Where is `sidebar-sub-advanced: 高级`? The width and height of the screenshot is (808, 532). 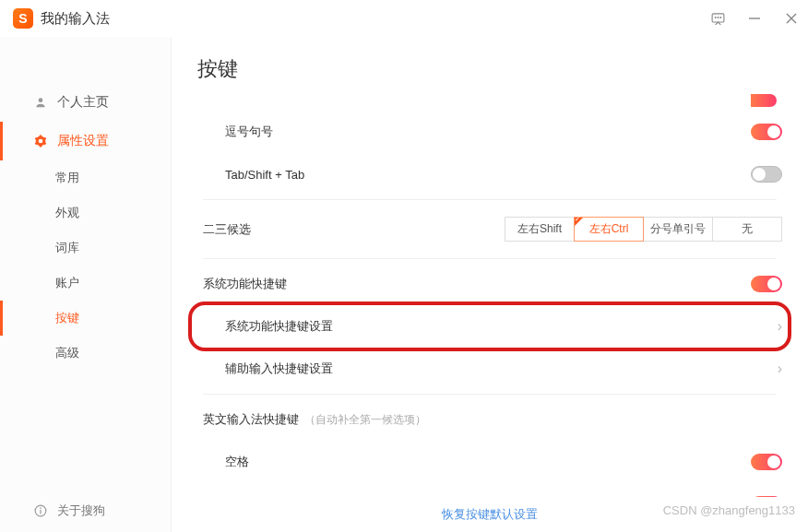
sidebar-sub-advanced: 高级 is located at coordinates (85, 353).